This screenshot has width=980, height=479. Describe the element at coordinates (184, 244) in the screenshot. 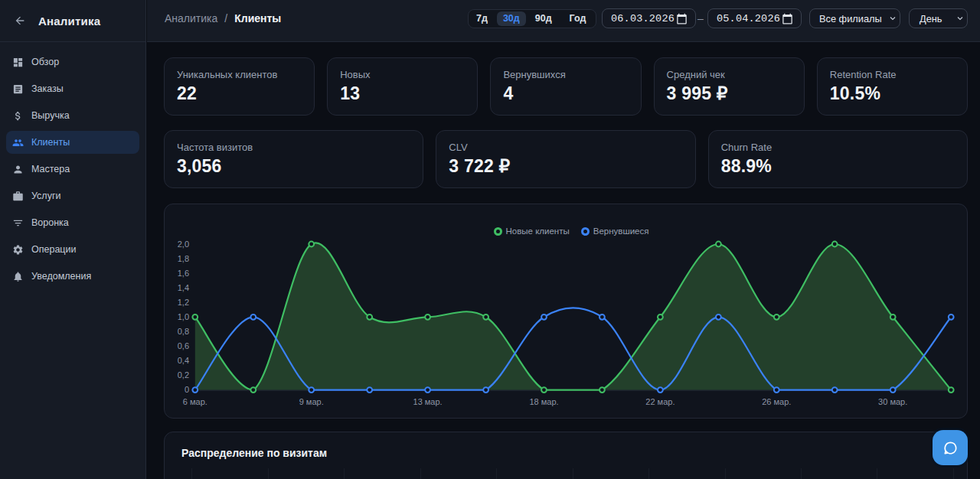

I see `svg-text: 2,0` at that location.